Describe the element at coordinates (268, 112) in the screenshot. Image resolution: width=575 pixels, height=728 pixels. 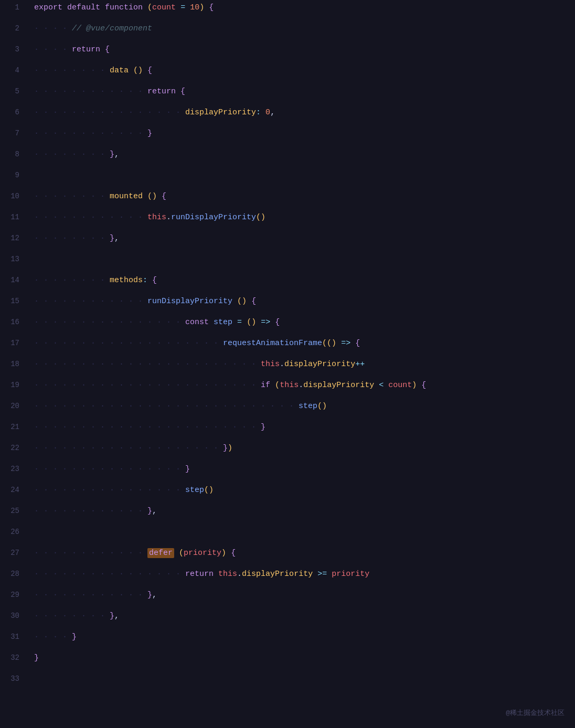
I see `token: 0` at that location.